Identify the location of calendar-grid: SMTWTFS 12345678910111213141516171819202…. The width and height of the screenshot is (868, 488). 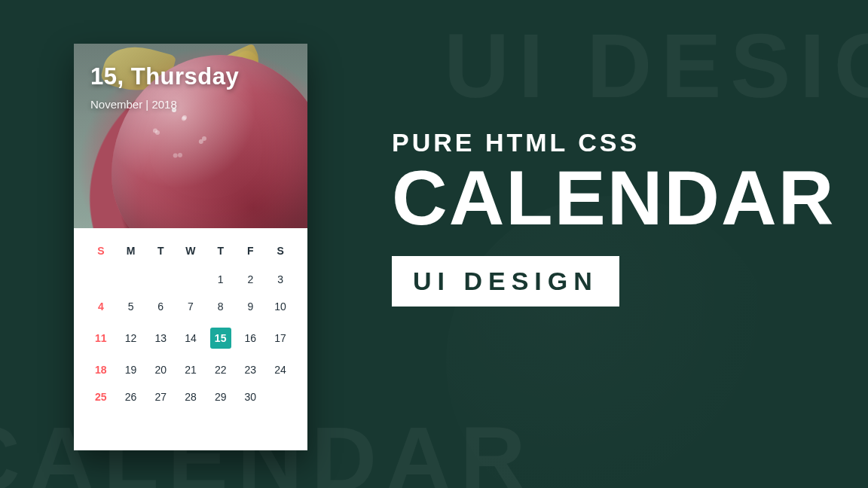
(191, 326).